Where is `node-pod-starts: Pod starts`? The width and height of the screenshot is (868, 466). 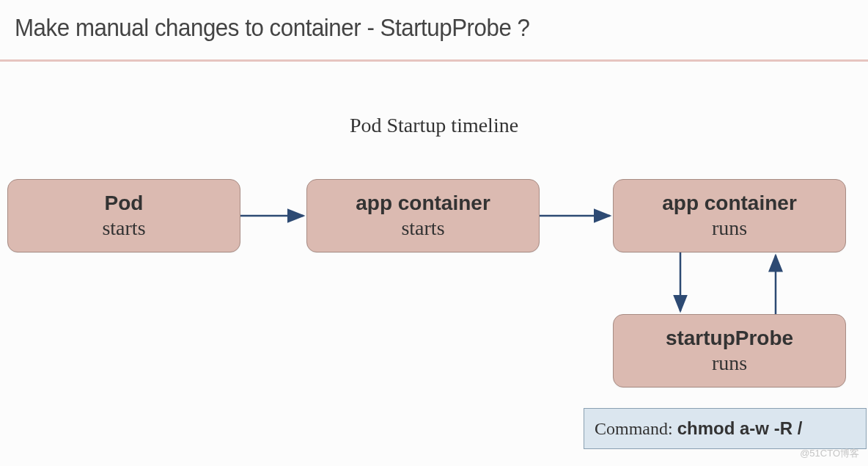 node-pod-starts: Pod starts is located at coordinates (124, 216).